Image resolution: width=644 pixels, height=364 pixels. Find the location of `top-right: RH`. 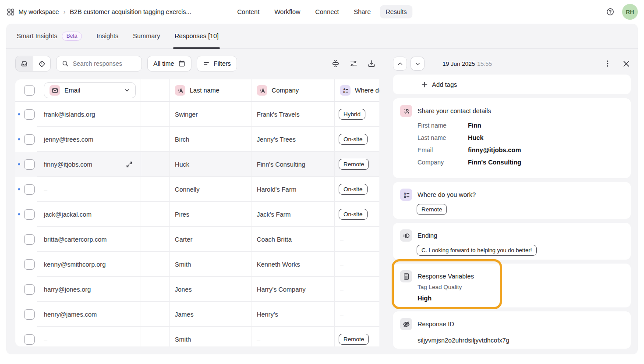

top-right: RH is located at coordinates (622, 12).